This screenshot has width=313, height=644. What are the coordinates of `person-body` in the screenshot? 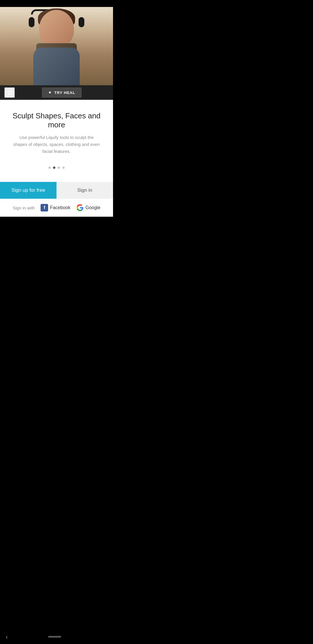 It's located at (57, 66).